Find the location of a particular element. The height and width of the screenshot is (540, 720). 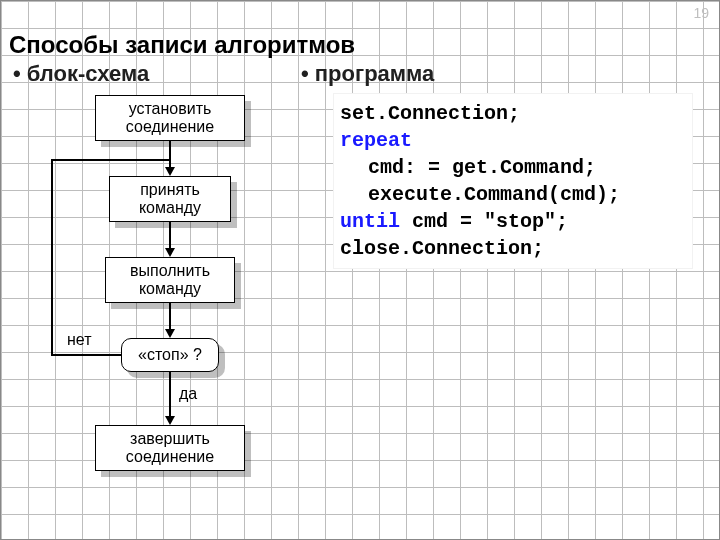

flowchart-step-3: выполнить команду is located at coordinates (170, 280).